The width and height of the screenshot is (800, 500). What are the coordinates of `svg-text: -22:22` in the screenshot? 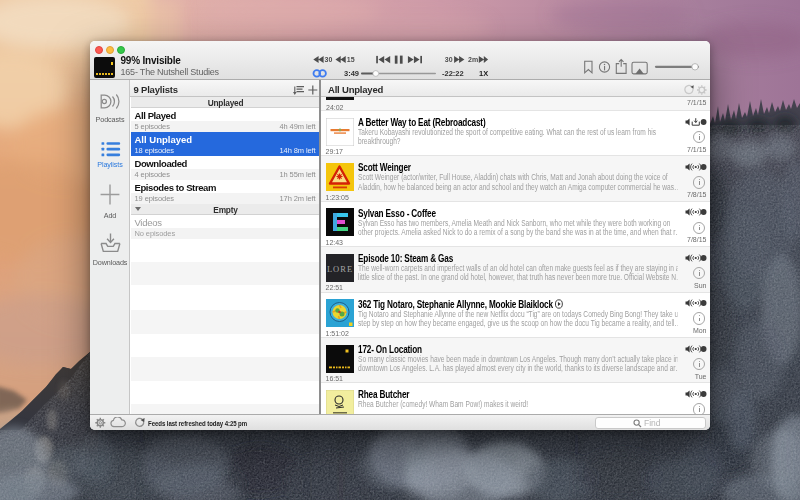 It's located at (453, 74).